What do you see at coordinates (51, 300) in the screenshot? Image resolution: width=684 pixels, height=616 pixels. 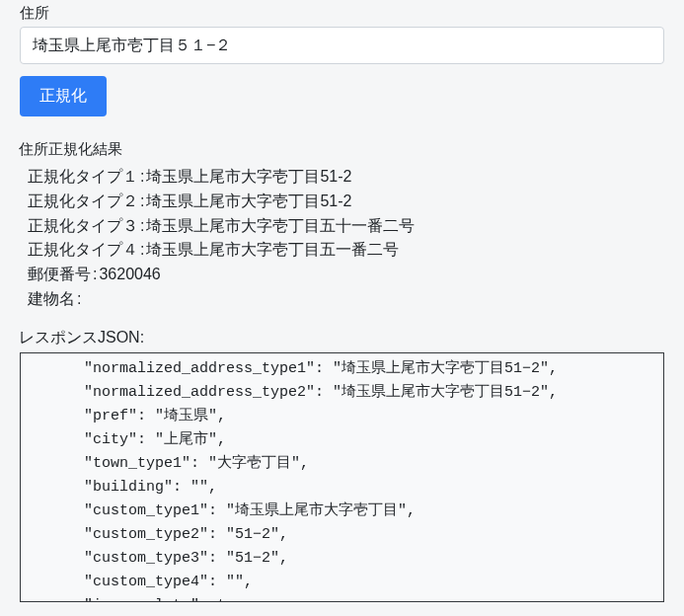 I see `result-label: 建物名` at bounding box center [51, 300].